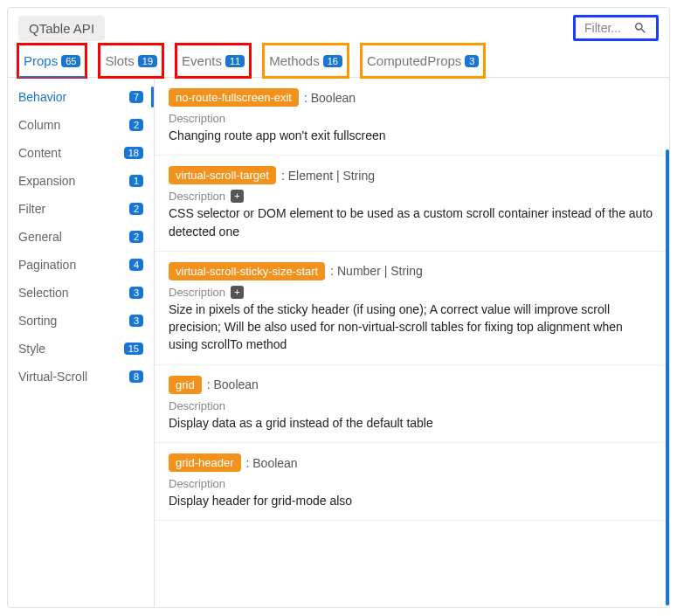 This screenshot has height=616, width=677. Describe the element at coordinates (31, 209) in the screenshot. I see `sidebar-item-label: Filter` at that location.